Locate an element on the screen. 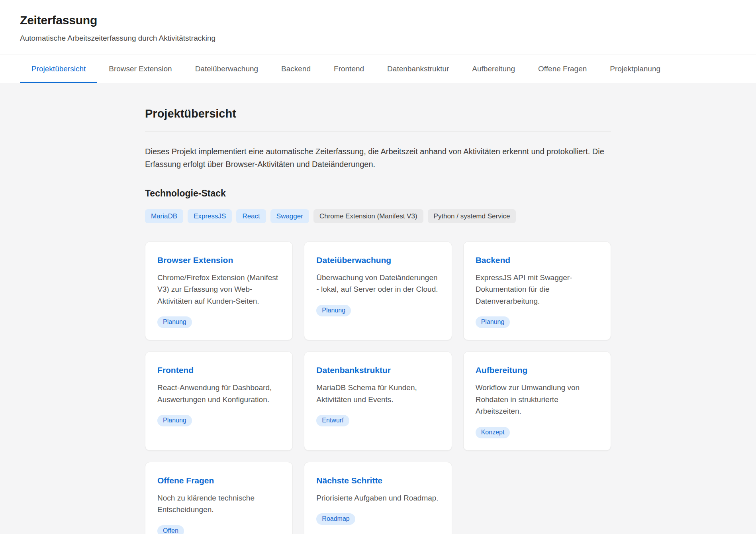 Image resolution: width=756 pixels, height=534 pixels. card-title-frontend: Frontend is located at coordinates (219, 370).